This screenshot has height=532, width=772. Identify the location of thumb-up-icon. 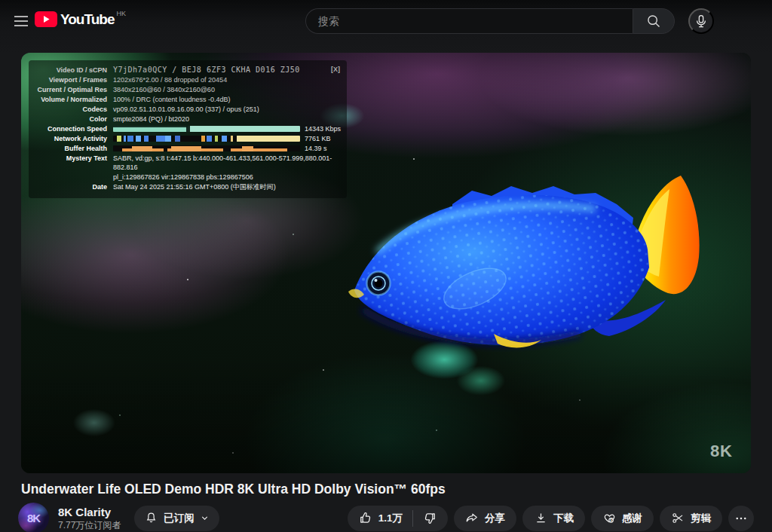
(366, 518).